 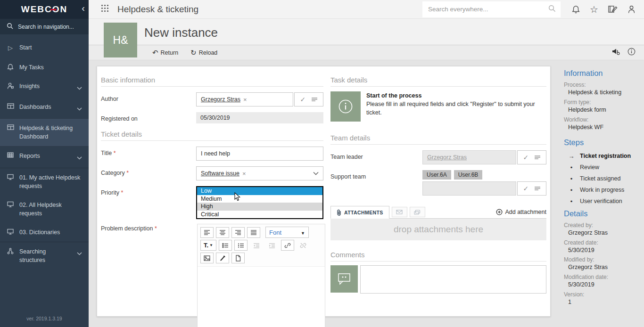 What do you see at coordinates (260, 154) in the screenshot?
I see `title-field: I need help` at bounding box center [260, 154].